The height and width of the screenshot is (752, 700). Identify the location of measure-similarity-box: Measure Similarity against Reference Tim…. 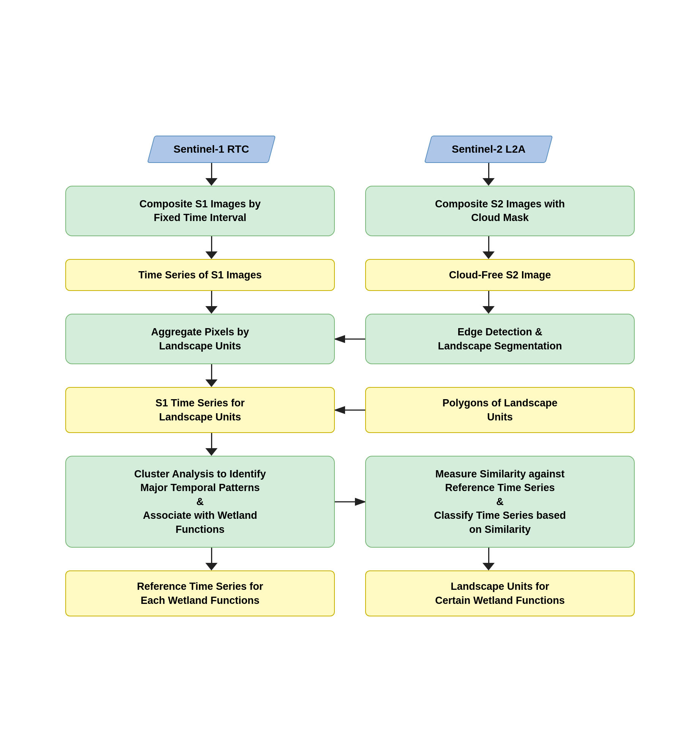
(500, 502).